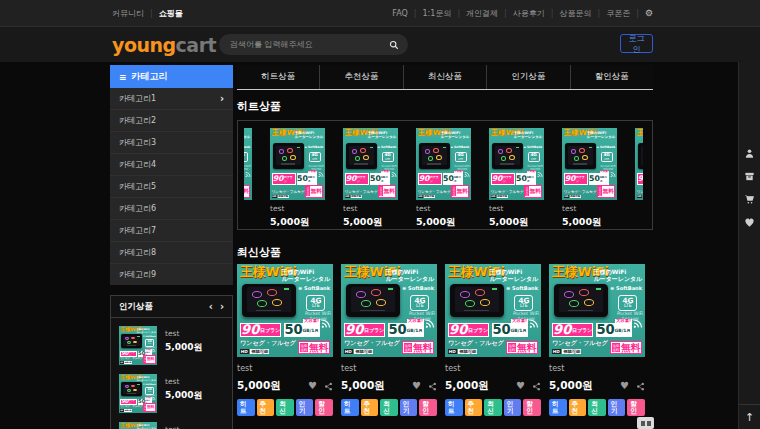 Image resolution: width=760 pixels, height=429 pixels. I want to click on gear-icon: ⚙, so click(649, 13).